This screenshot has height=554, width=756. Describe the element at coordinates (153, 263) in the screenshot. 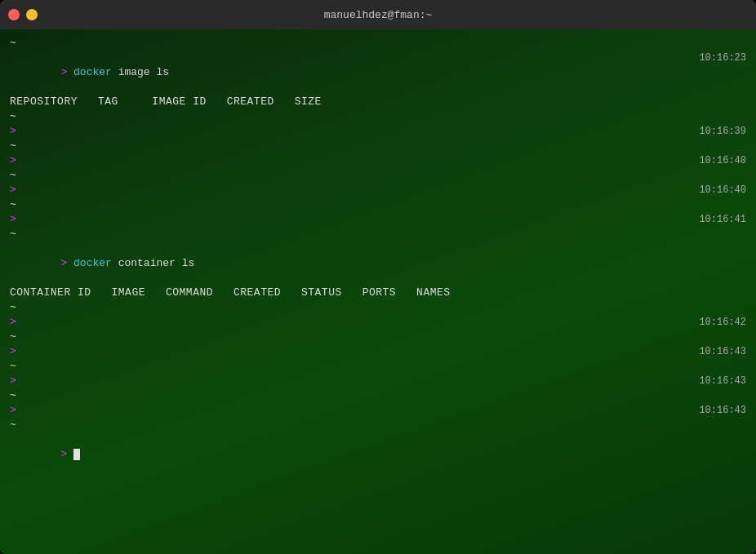

I see `cmd-args: container ls` at that location.